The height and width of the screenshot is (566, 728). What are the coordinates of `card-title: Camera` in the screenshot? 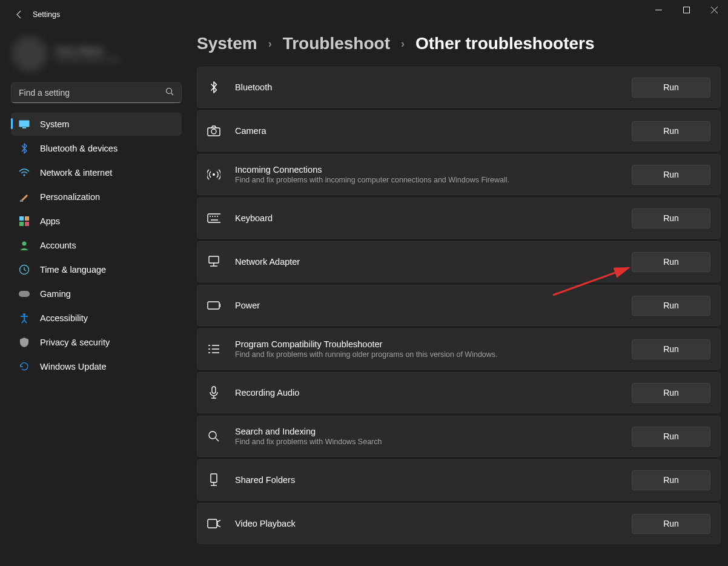 It's located at (434, 131).